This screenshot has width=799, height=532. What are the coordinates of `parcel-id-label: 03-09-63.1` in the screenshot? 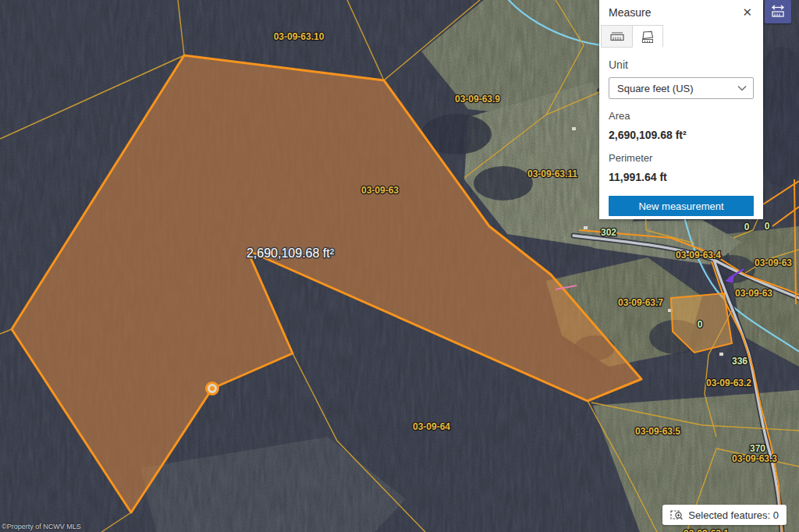 It's located at (706, 530).